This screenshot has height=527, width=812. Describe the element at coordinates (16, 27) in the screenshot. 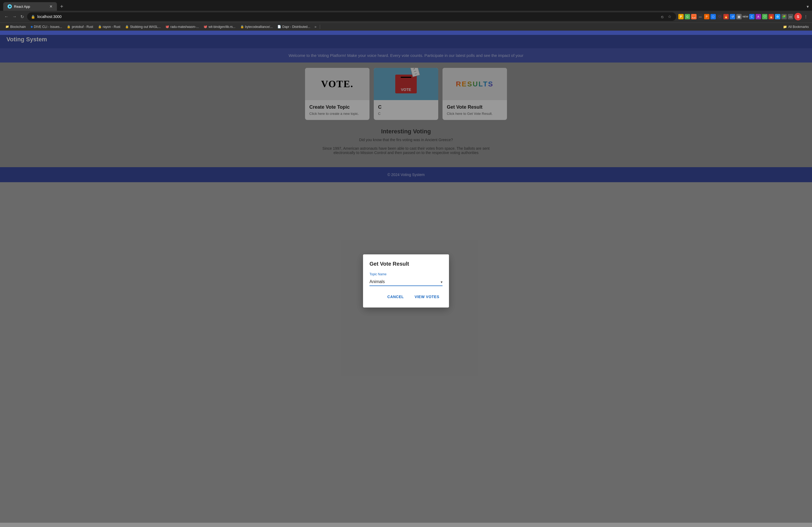

I see `bookmark-blockchain: 📁 Blockchain` at that location.